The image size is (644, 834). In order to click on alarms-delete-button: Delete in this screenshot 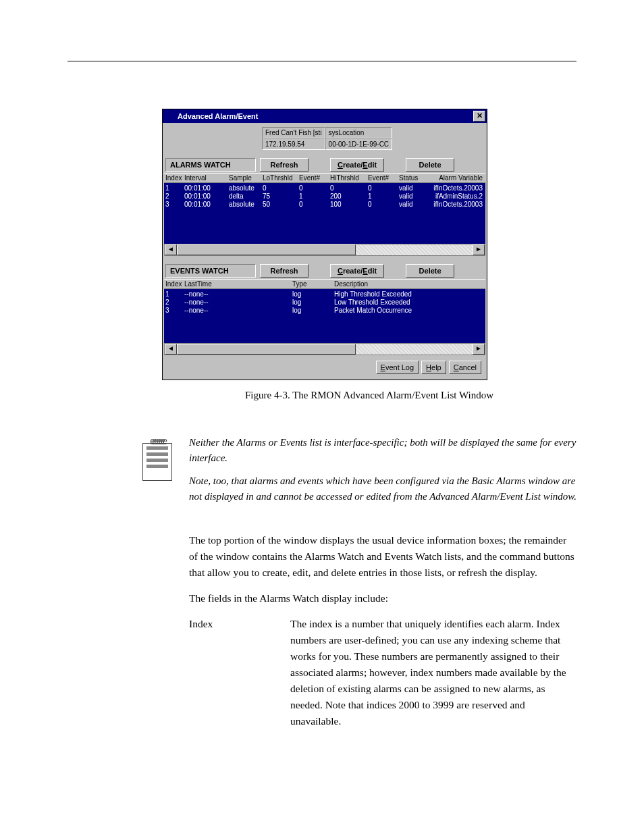, I will do `click(430, 165)`.